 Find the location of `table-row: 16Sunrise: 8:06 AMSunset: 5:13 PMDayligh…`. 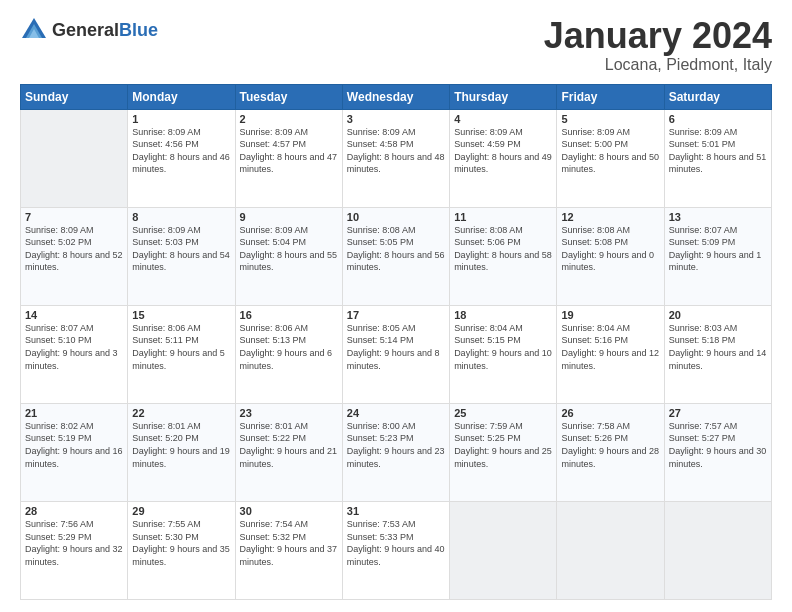

table-row: 16Sunrise: 8:06 AMSunset: 5:13 PMDayligh… is located at coordinates (288, 354).